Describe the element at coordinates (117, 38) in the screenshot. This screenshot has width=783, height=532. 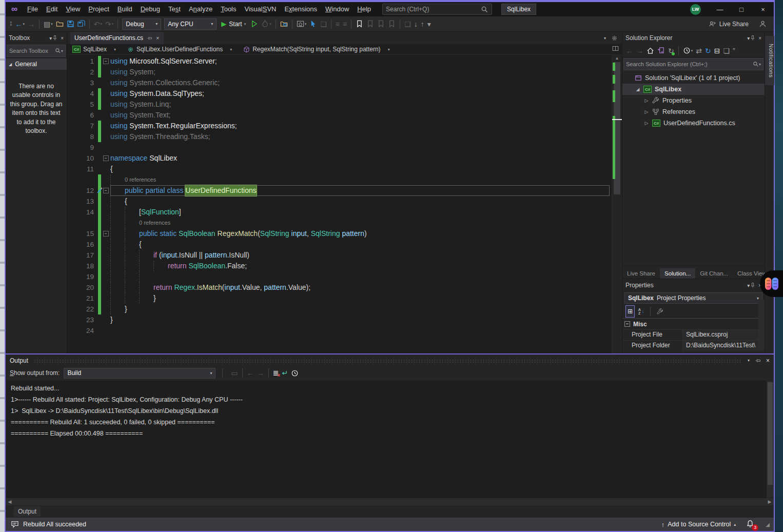
I see `tab-userdefinedfunctions: UserDefinedFunctions.cs ×` at that location.